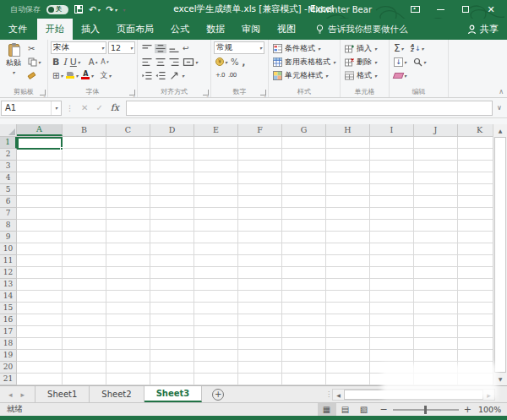  I want to click on align-left-icon, so click(147, 63).